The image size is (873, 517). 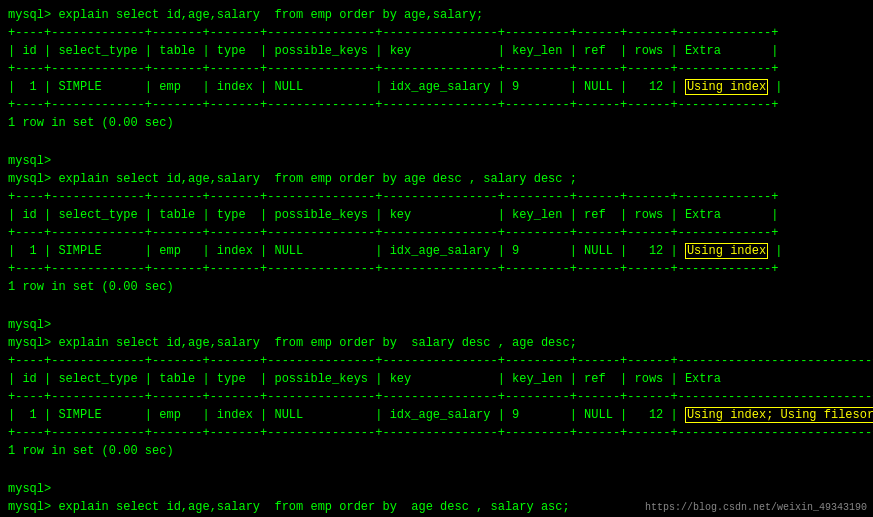 I want to click on sep-3c: +----+-------------+-------+-------+----…, so click(x=436, y=433).